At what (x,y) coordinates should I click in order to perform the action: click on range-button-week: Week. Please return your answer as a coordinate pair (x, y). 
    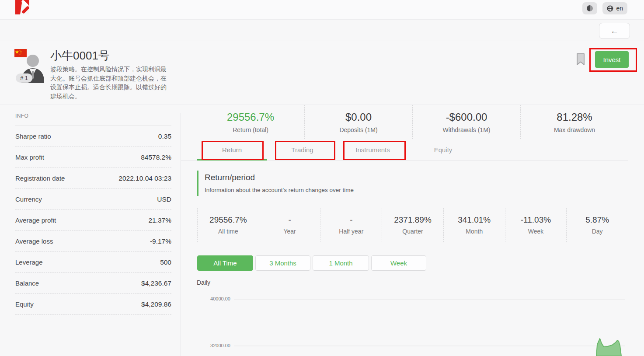
    Looking at the image, I should click on (399, 263).